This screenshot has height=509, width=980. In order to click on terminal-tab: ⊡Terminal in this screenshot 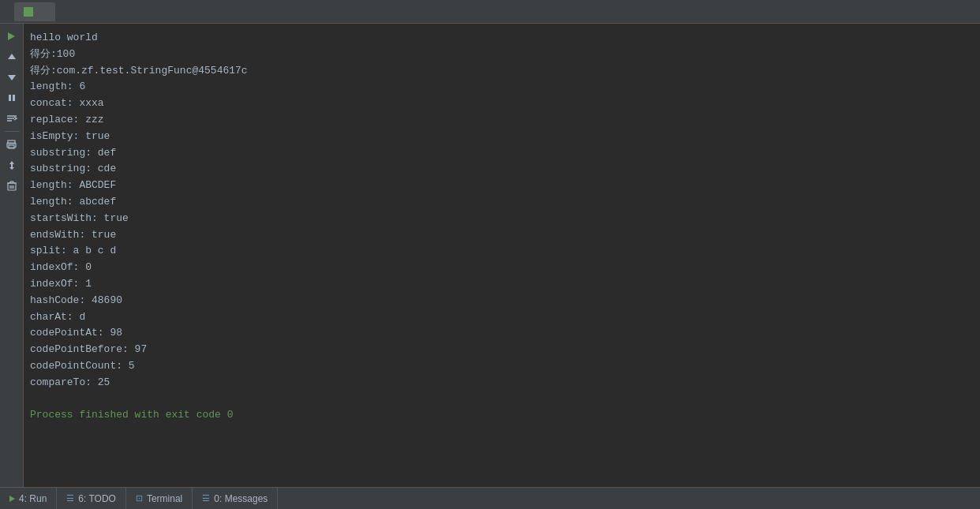, I will do `click(159, 499)`.